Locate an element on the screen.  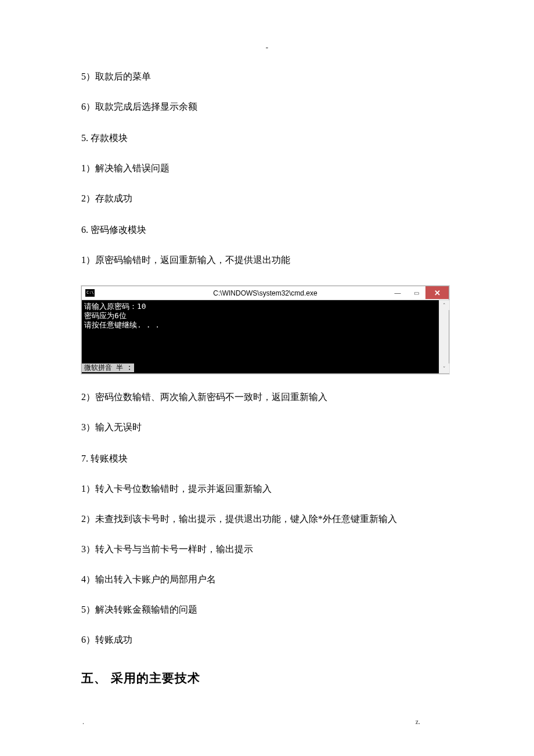
close-button: ✕ is located at coordinates (437, 293).